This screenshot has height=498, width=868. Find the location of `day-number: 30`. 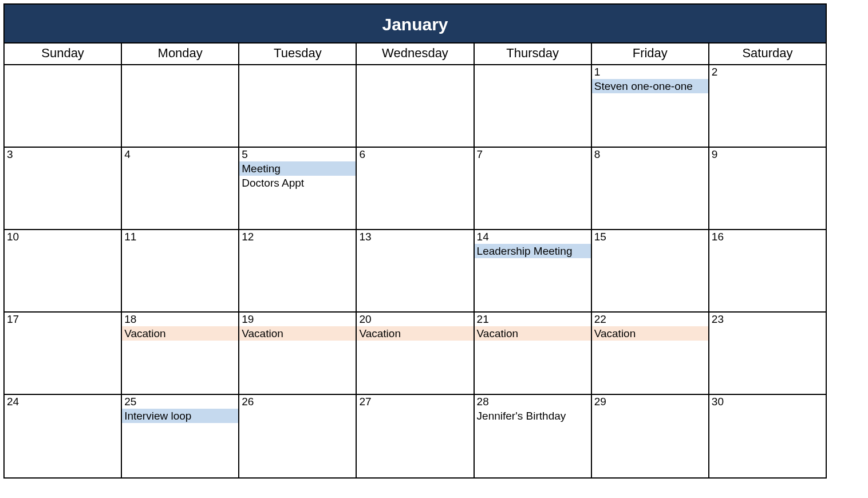

day-number: 30 is located at coordinates (767, 402).